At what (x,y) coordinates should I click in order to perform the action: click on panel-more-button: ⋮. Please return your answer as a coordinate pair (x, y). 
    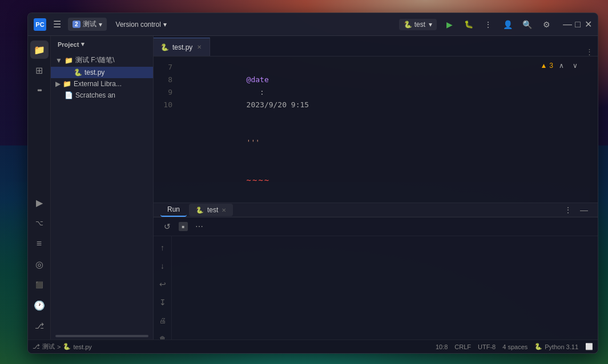
    Looking at the image, I should click on (568, 210).